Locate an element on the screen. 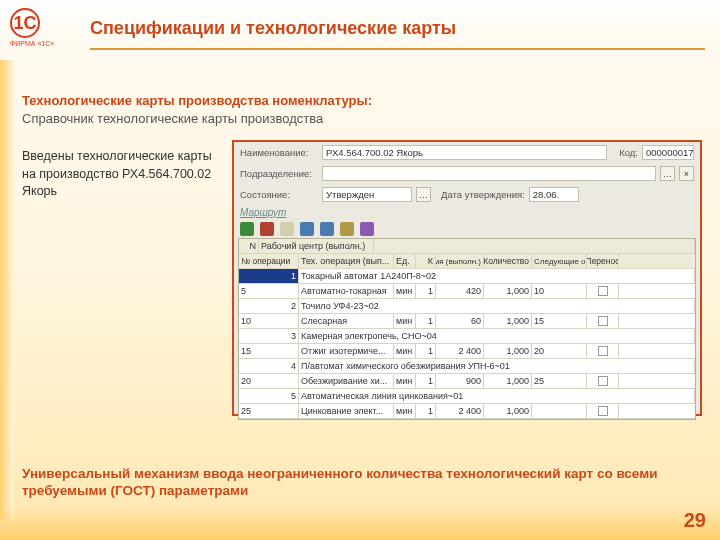  subtitle: Технологические карты производства номен… is located at coordinates (197, 110).